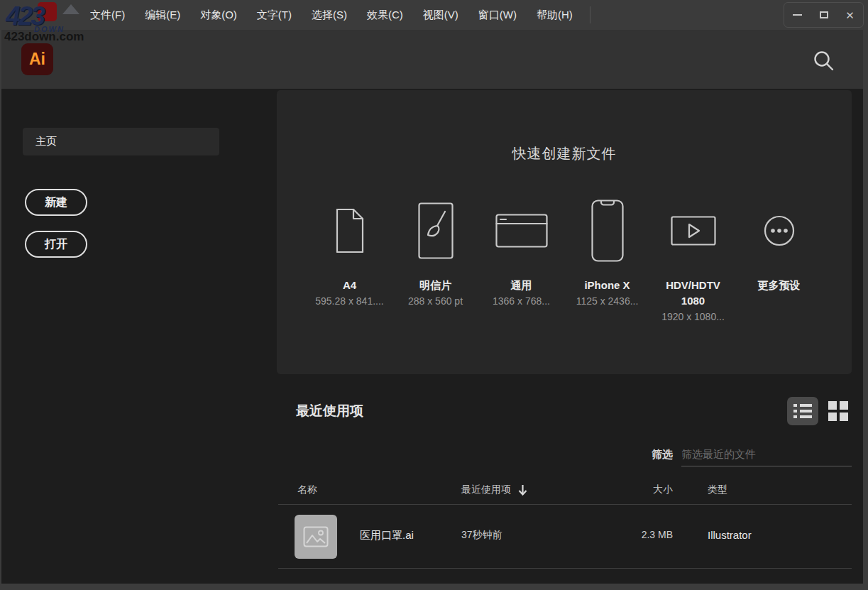  Describe the element at coordinates (608, 258) in the screenshot. I see `preset-iphone-x: iPhone X 1125 x 2436...` at that location.